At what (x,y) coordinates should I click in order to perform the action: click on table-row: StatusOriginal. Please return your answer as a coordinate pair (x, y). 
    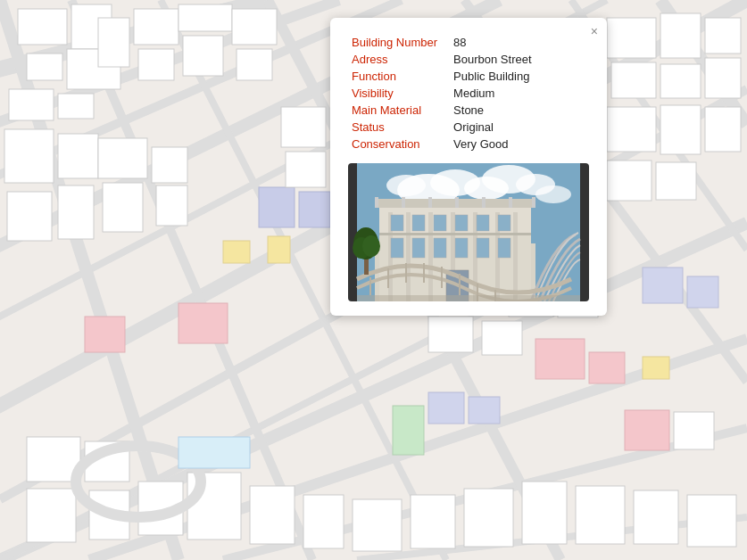
    Looking at the image, I should click on (469, 127).